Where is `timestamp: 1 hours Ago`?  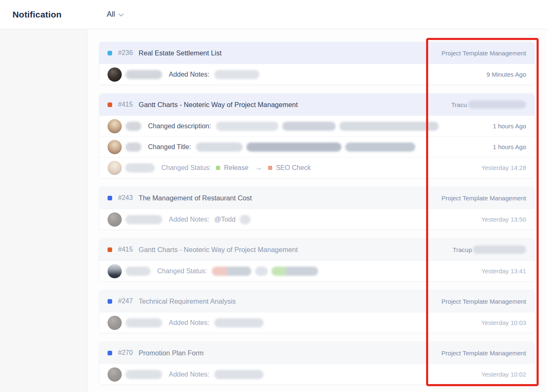 timestamp: 1 hours Ago is located at coordinates (509, 126).